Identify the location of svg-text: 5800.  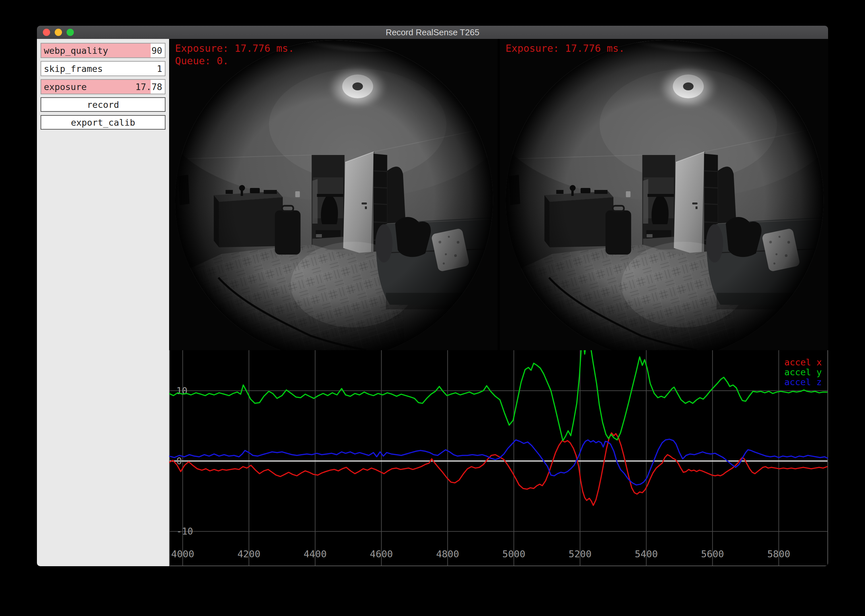
(779, 554).